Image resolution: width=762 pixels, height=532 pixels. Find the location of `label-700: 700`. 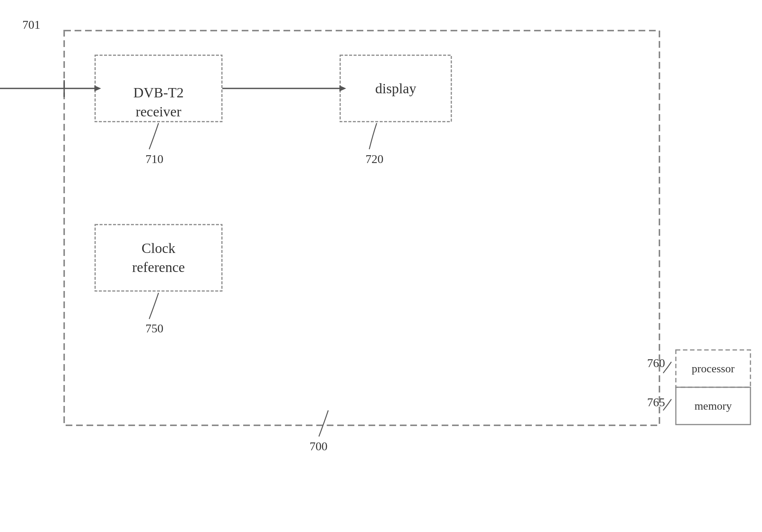

label-700: 700 is located at coordinates (319, 446).